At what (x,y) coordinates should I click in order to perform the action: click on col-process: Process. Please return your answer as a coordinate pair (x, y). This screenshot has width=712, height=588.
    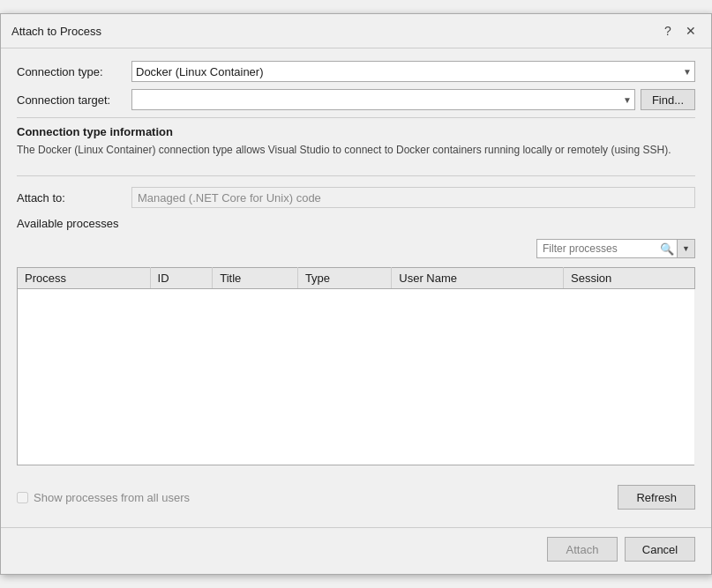
    Looking at the image, I should click on (85, 279).